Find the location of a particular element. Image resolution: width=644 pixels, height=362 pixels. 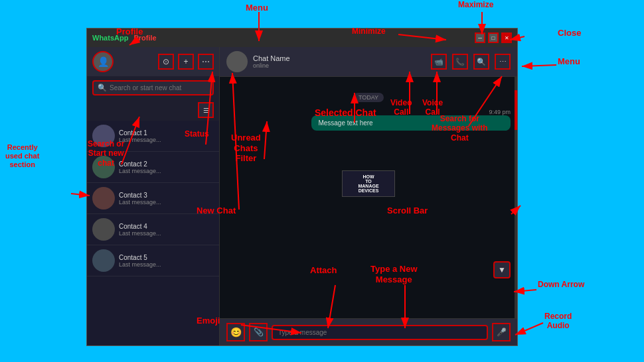

record-audio-button: 🎤 is located at coordinates (501, 332).